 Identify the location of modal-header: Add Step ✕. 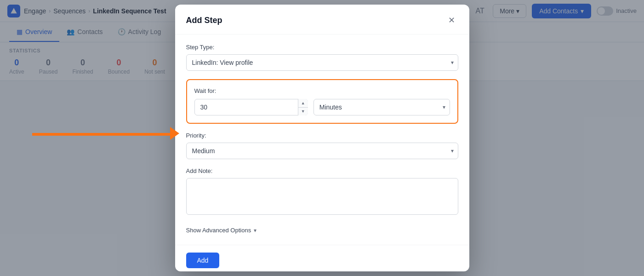
(322, 19).